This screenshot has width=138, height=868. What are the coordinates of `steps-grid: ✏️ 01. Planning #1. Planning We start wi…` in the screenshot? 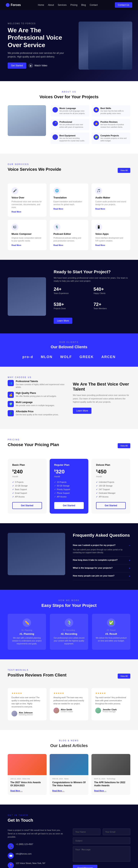 It's located at (69, 632).